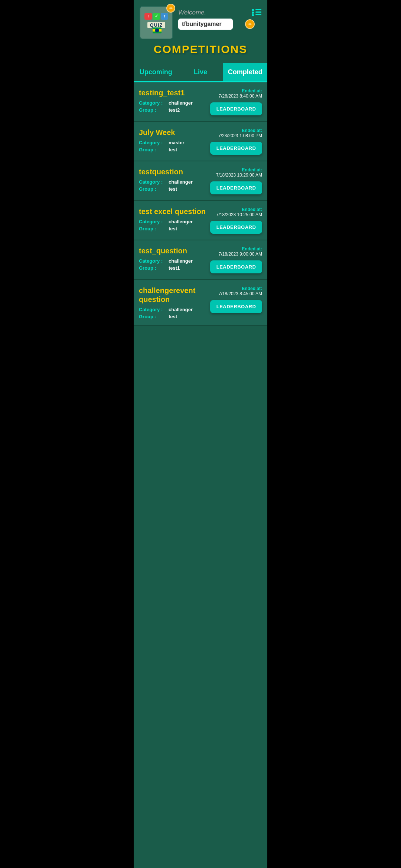  What do you see at coordinates (154, 142) in the screenshot?
I see `category-label-1: Category :` at bounding box center [154, 142].